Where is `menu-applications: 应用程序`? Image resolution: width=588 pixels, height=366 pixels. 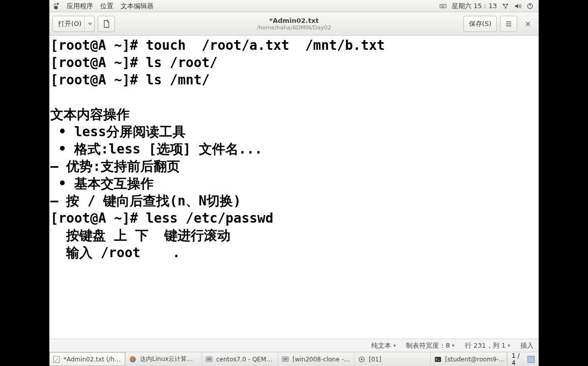
menu-applications: 应用程序 is located at coordinates (80, 6).